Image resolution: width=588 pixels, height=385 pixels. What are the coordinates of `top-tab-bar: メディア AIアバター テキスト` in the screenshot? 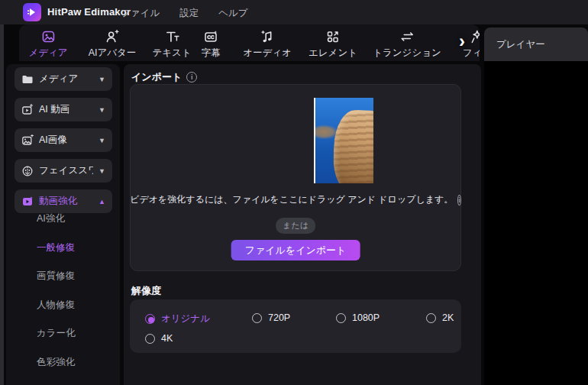 It's located at (249, 43).